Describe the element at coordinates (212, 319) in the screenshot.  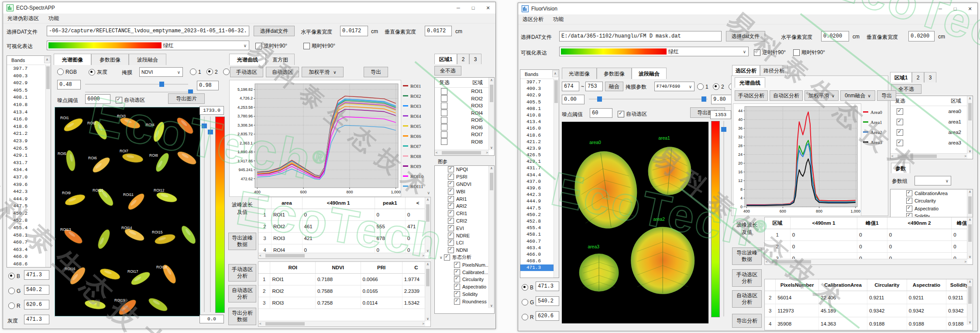
I see `colorbar-min-value: 0.0` at that location.